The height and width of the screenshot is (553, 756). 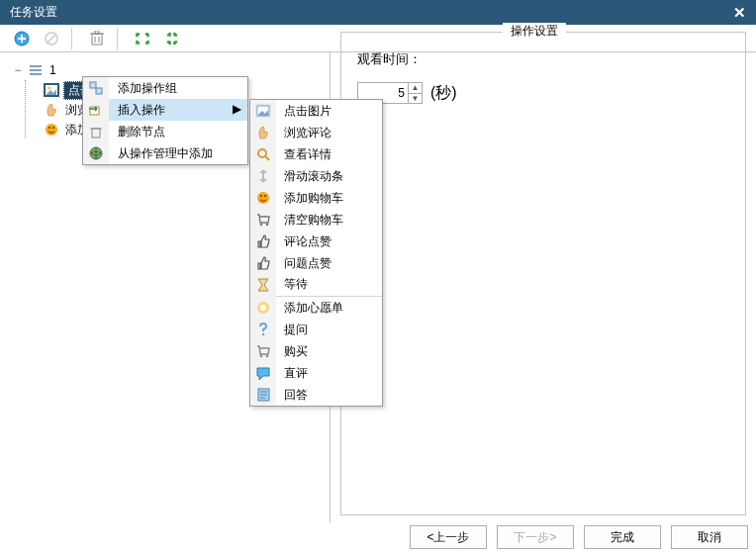 What do you see at coordinates (329, 308) in the screenshot?
I see `submenu-item-label: 添加心愿单` at bounding box center [329, 308].